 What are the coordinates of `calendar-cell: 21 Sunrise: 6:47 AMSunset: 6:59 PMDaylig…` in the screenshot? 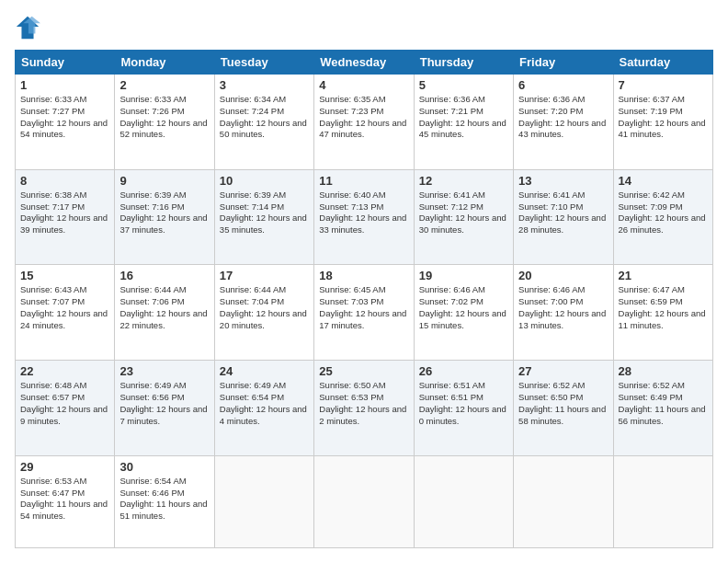 It's located at (663, 313).